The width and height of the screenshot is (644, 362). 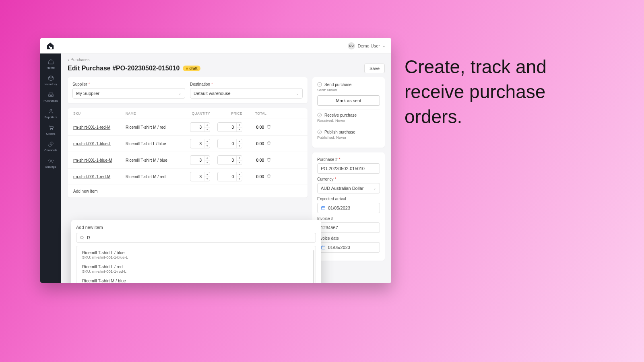 What do you see at coordinates (51, 84) in the screenshot?
I see `sidebar-label: Inventory` at bounding box center [51, 84].